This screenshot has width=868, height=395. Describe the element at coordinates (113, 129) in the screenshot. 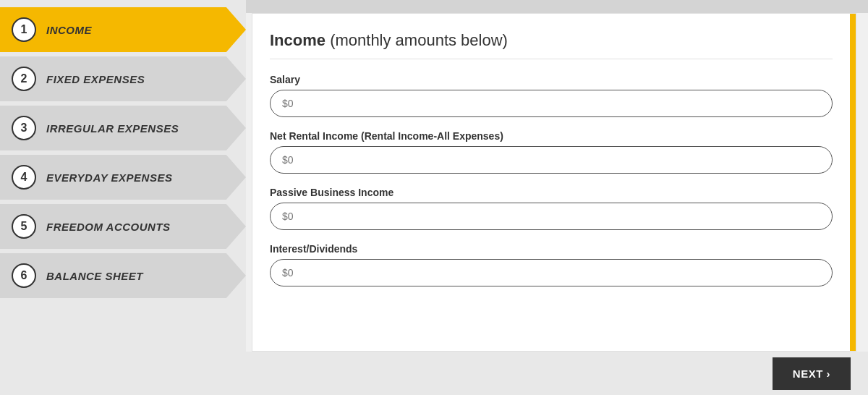

I see `nav-label-3: IRREGULAR EXPENSES` at that location.